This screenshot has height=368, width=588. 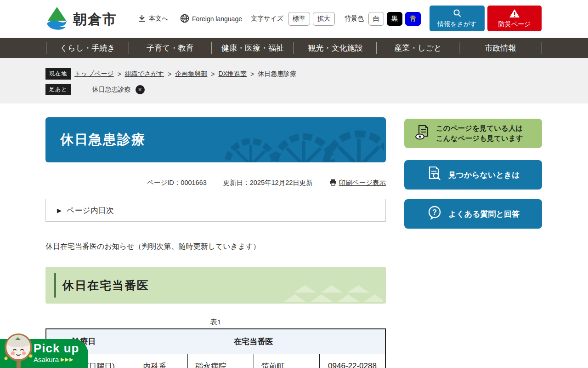 I want to click on footprint-tag: 足あと, so click(x=58, y=89).